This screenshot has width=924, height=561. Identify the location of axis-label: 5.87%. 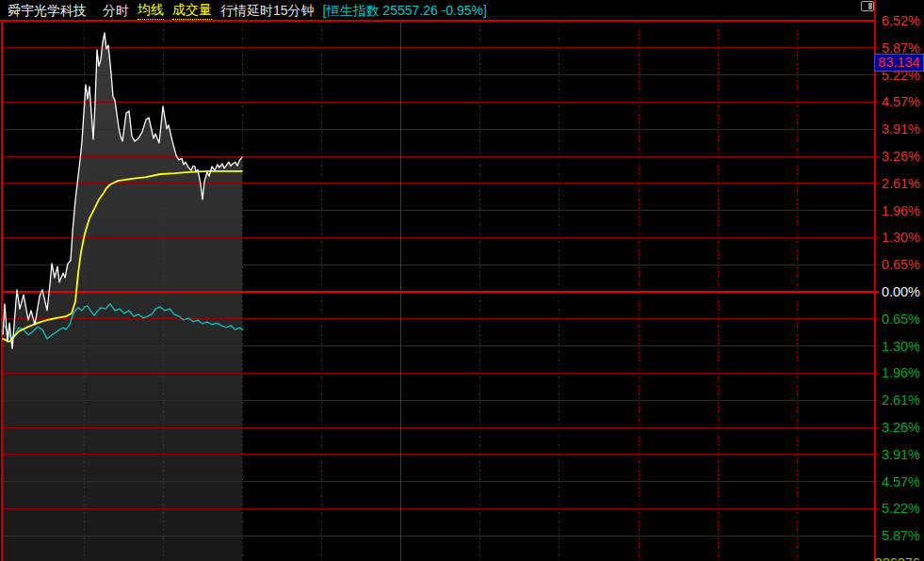
(900, 536).